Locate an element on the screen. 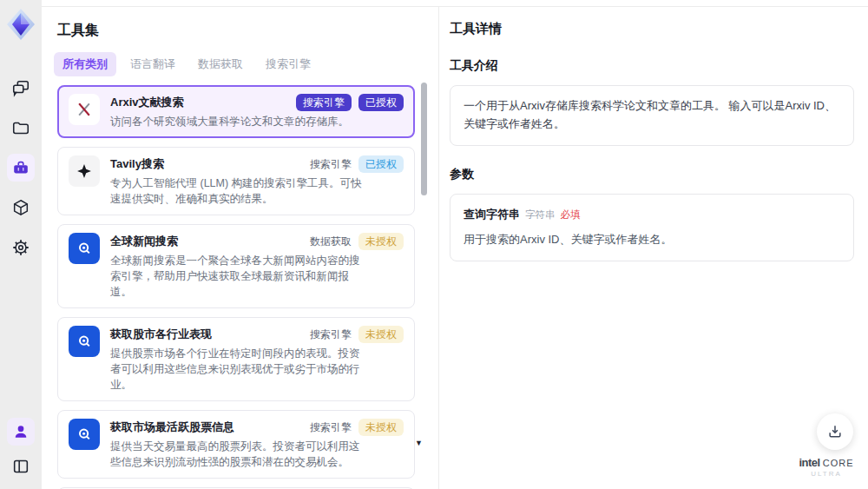 The width and height of the screenshot is (868, 489). intro-text: 一个用于从Arxiv存储库搜索科学论文和文章的工具。 输入可以是Arxiv ID… is located at coordinates (649, 115).